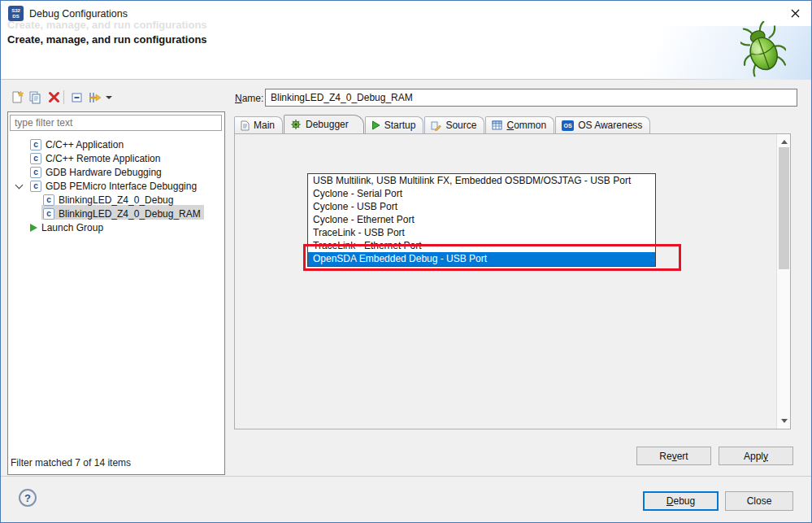 This screenshot has width=812, height=523. Describe the element at coordinates (114, 186) in the screenshot. I see `tree-item-gdb-pemicro: c GDB PEMicro Interface Debugging` at that location.